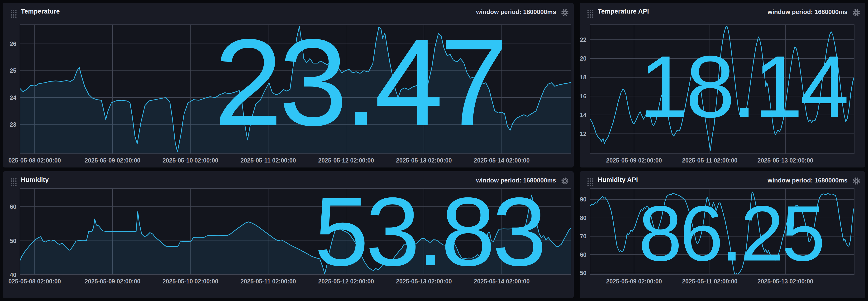  I want to click on y-axis-tick-label: 24, so click(9, 98).